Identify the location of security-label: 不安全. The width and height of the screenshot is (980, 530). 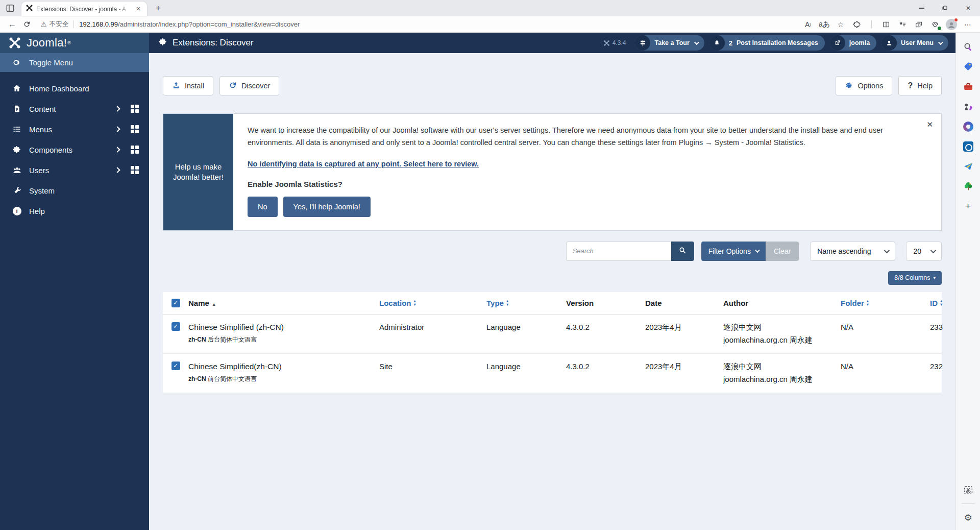
(59, 25).